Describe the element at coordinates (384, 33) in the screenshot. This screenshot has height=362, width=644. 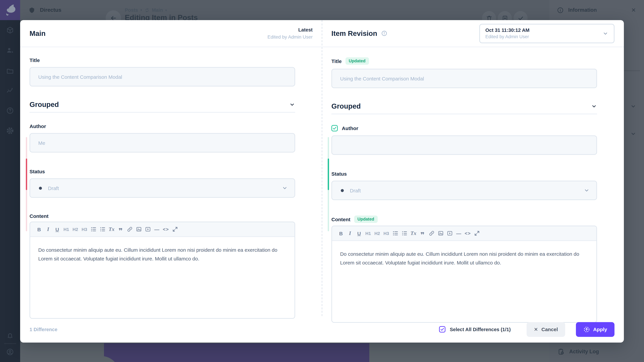
I see `revision-info-icon` at that location.